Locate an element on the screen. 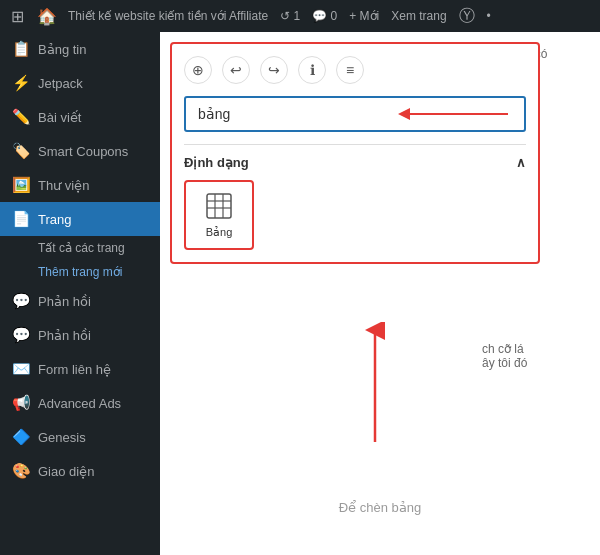 The height and width of the screenshot is (555, 600). block-grid: Bảng is located at coordinates (355, 215).